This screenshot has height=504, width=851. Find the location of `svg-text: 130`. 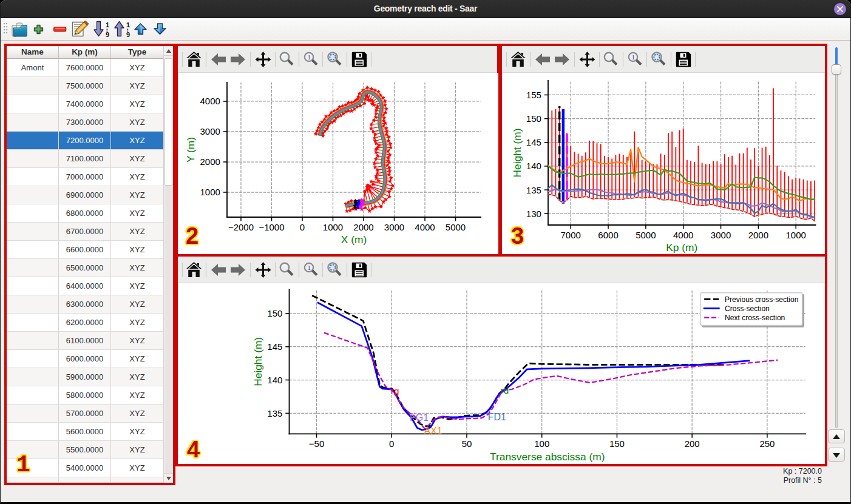

svg-text: 130 is located at coordinates (534, 213).